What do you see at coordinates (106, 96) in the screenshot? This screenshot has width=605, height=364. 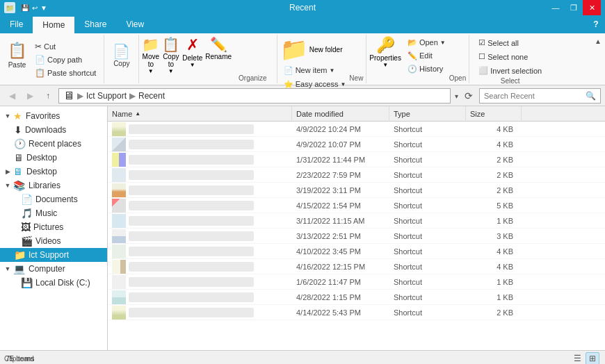 I see `breadcrumb-ict: Ict Support` at bounding box center [106, 96].